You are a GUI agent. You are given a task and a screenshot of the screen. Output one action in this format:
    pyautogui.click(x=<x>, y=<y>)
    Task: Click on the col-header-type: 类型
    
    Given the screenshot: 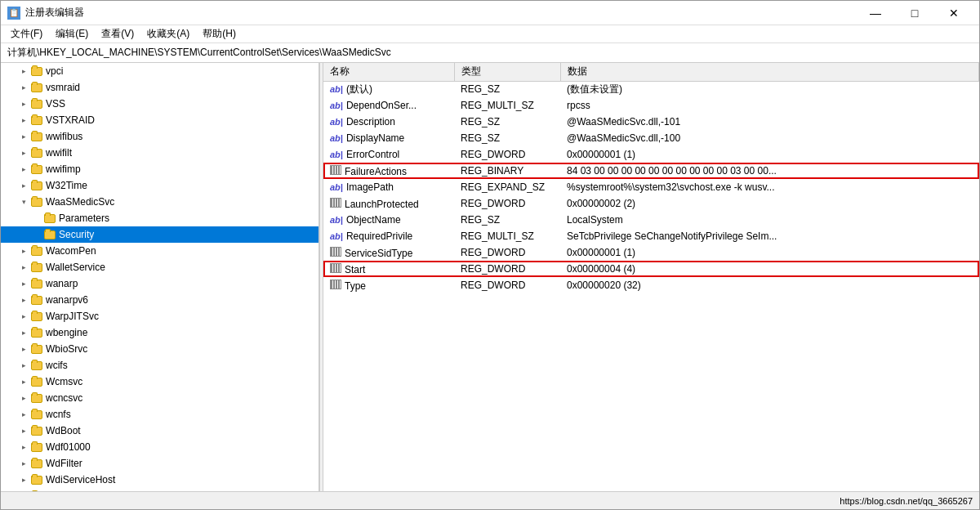 What is the action you would take?
    pyautogui.click(x=507, y=72)
    